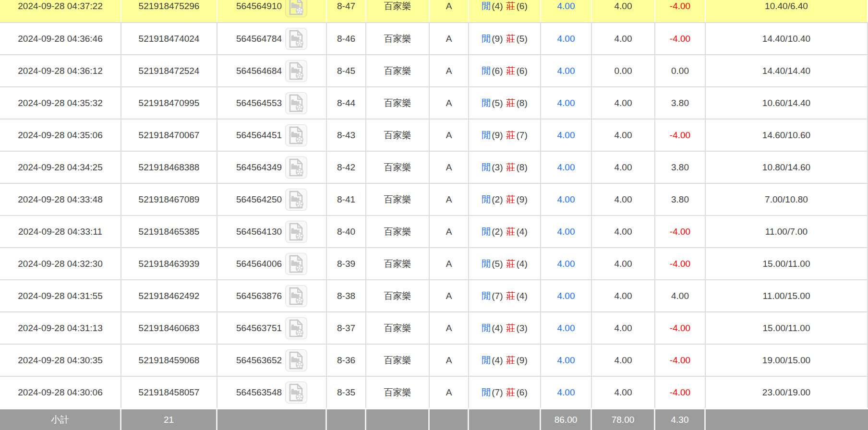 Image resolution: width=868 pixels, height=430 pixels. I want to click on cell-bet-id: 521918475296, so click(169, 11).